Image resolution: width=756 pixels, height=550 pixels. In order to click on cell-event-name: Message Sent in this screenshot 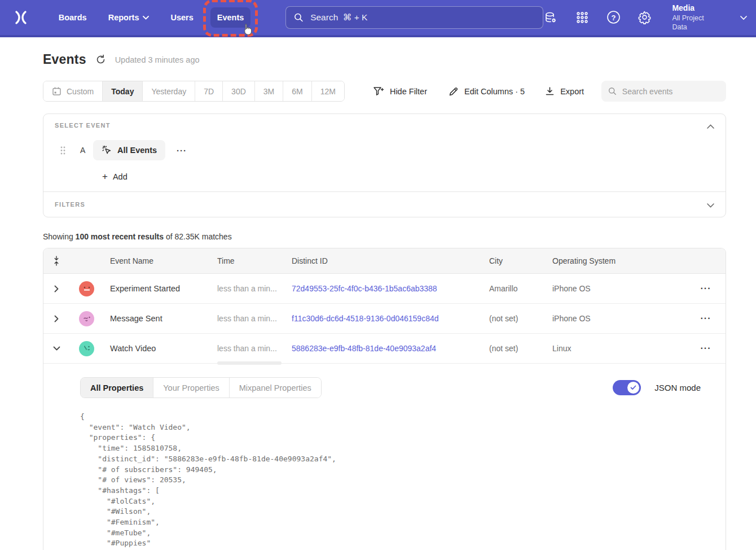, I will do `click(164, 318)`.